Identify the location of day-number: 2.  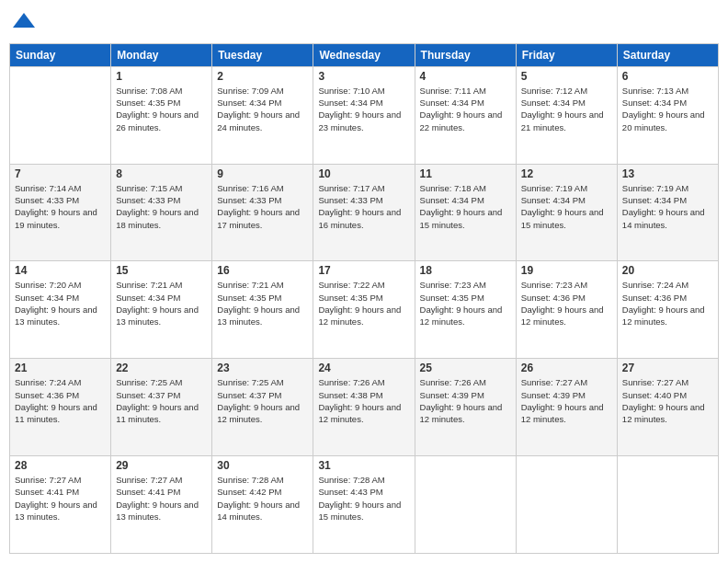
(263, 76).